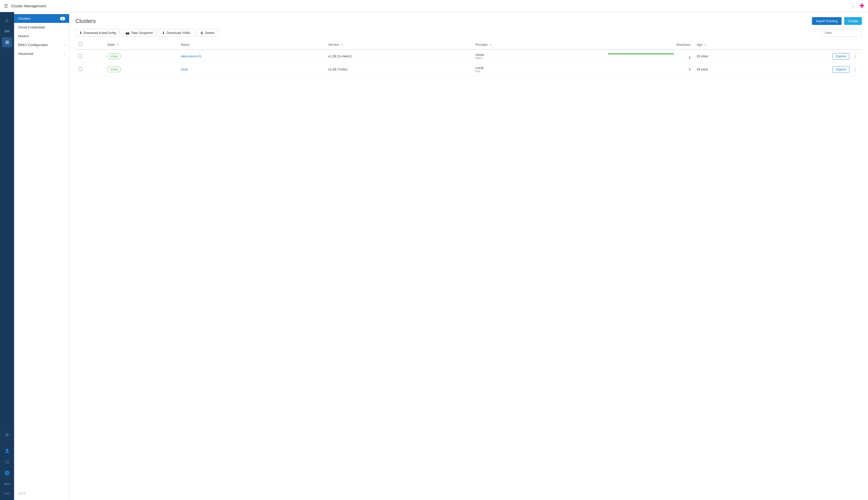 This screenshot has width=868, height=500. Describe the element at coordinates (80, 44) in the screenshot. I see `select-all-checkbox` at that location.